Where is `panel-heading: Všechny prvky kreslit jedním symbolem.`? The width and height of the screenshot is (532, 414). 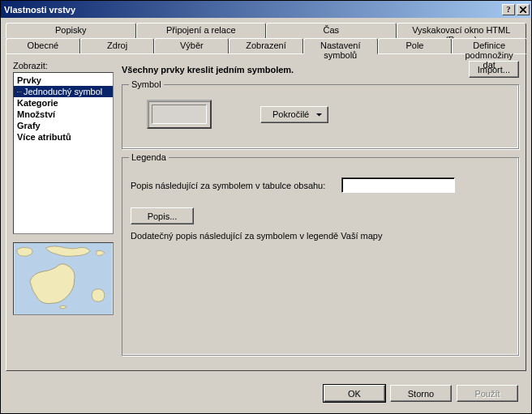
panel-heading: Všechny prvky kreslit jedním symbolem. is located at coordinates (295, 70).